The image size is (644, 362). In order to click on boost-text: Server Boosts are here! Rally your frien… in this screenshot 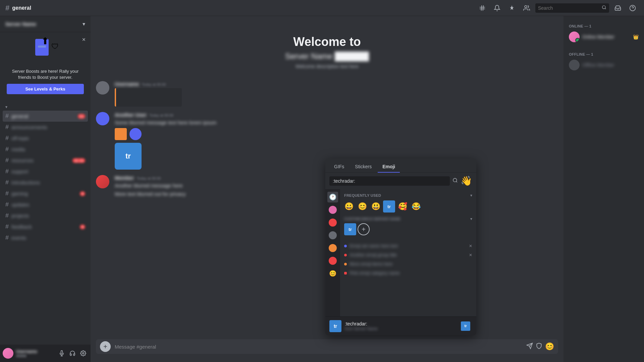, I will do `click(45, 74)`.